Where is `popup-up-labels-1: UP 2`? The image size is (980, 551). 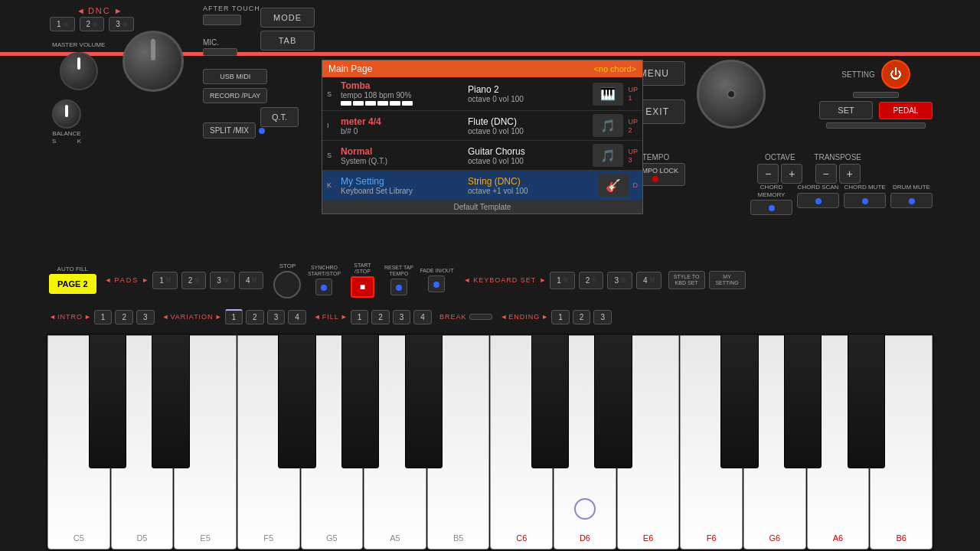 popup-up-labels-1: UP 2 is located at coordinates (632, 126).